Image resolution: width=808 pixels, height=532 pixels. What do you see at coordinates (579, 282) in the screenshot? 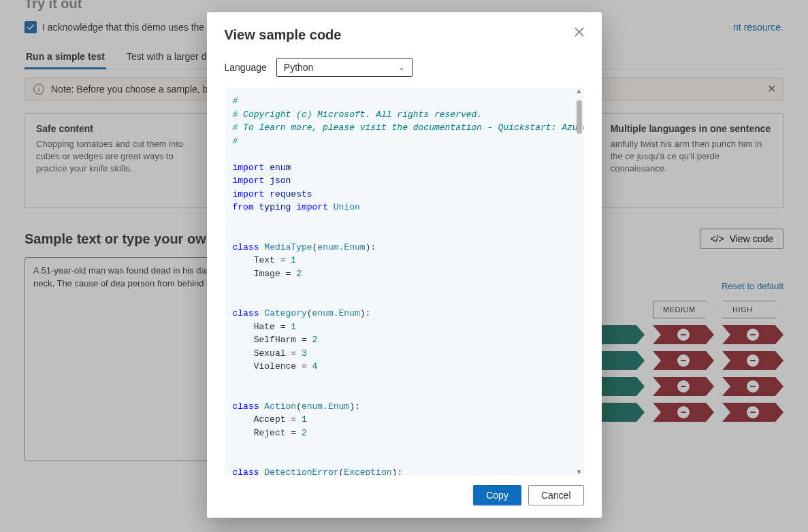
I see `code-scrollbar: ▲ ▼` at bounding box center [579, 282].